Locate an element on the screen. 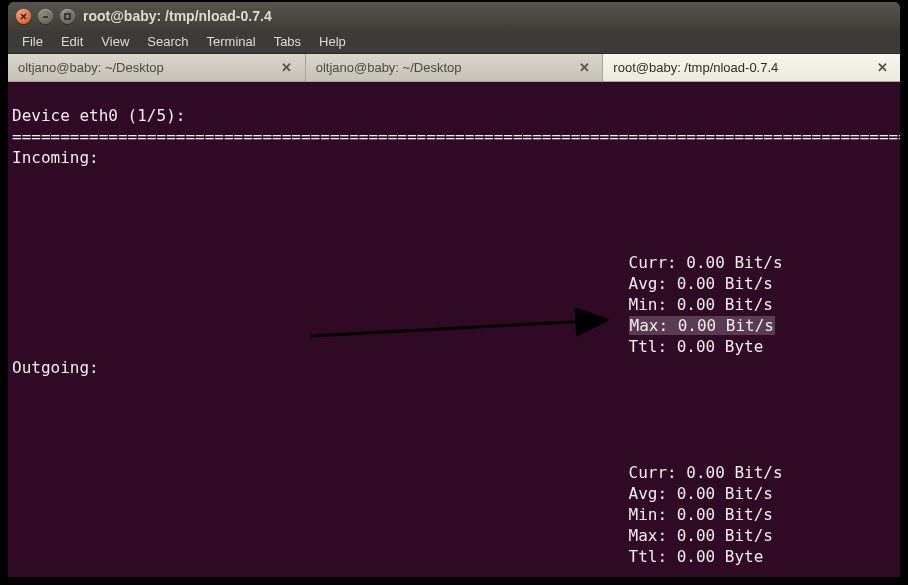 Image resolution: width=908 pixels, height=585 pixels. out-curr: Curr: 0.00 Bit/s is located at coordinates (706, 472).